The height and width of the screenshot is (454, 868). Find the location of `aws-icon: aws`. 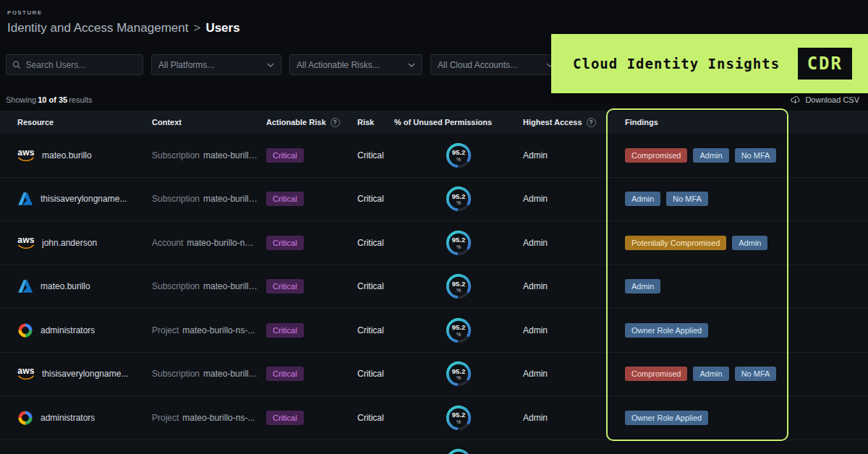

aws-icon: aws is located at coordinates (26, 243).